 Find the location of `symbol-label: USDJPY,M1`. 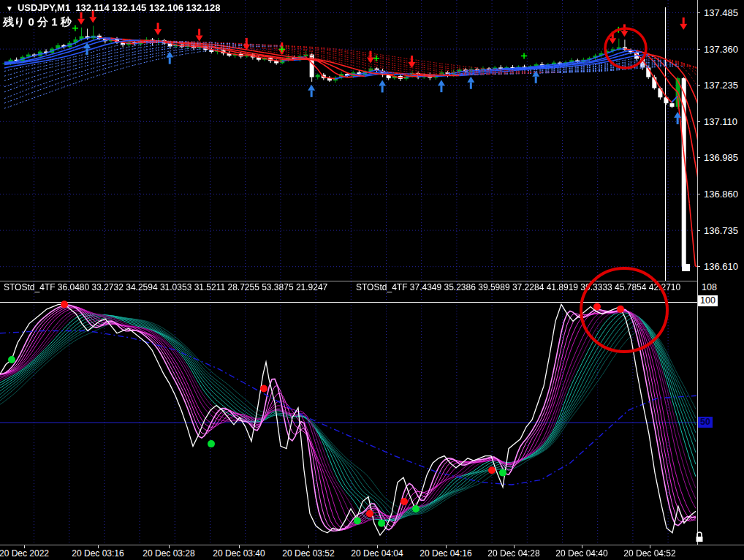

symbol-label: USDJPY,M1 is located at coordinates (44, 7).